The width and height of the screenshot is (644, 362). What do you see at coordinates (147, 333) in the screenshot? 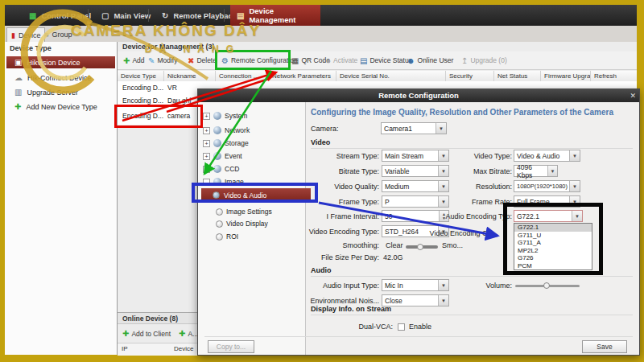
I see `add-to-client-button: ✚ Add to Client` at bounding box center [147, 333].